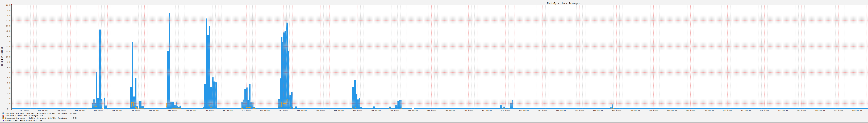 The width and height of the screenshot is (868, 123). What do you see at coordinates (9, 88) in the screenshot?
I see `svg-text: 4 M` at bounding box center [9, 88].